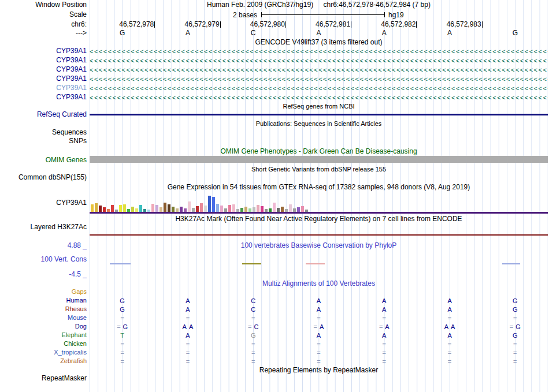 The image size is (549, 392). I want to click on omim-genes-label: OMIM Genes, so click(43, 160).